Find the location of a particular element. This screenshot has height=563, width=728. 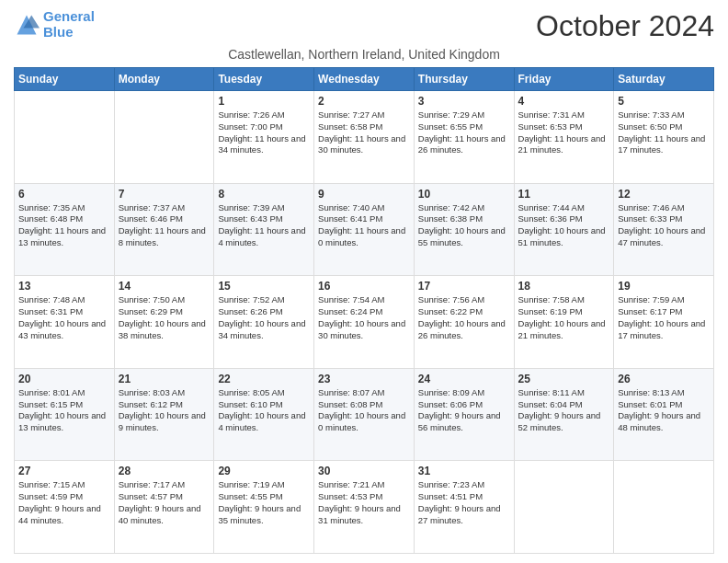

col-thursday: Thursday is located at coordinates (463, 79).